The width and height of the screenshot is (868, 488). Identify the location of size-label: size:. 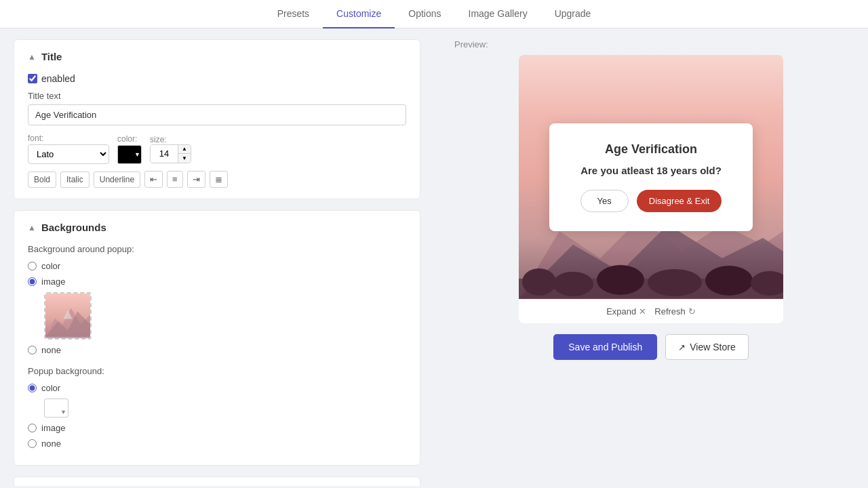
(159, 140).